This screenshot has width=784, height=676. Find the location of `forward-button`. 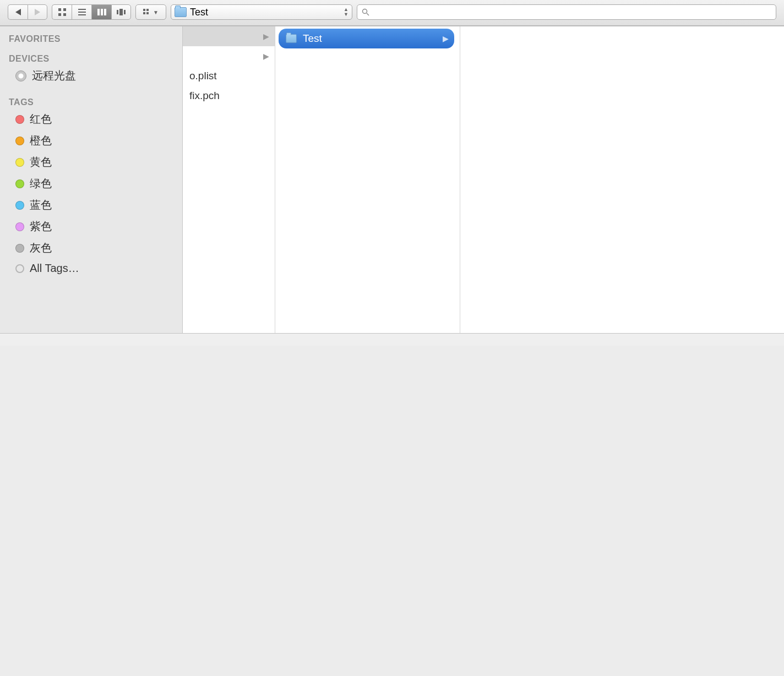

forward-button is located at coordinates (37, 12).